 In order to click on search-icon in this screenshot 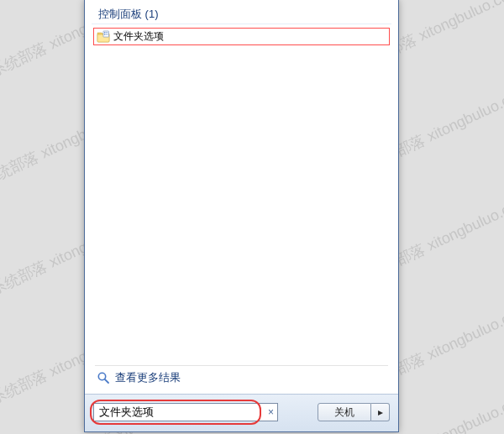, I will do `click(103, 378)`.